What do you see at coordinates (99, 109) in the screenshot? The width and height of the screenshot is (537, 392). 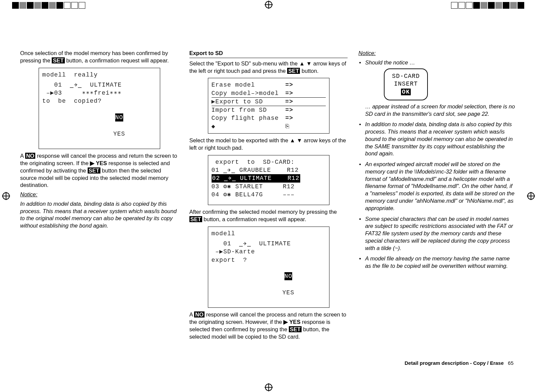 I see `lcd-copy-confirm: modell really 01 ⎯✈⎯ ULTIMATE –▶03 ∗∗∗fr…` at bounding box center [99, 109].